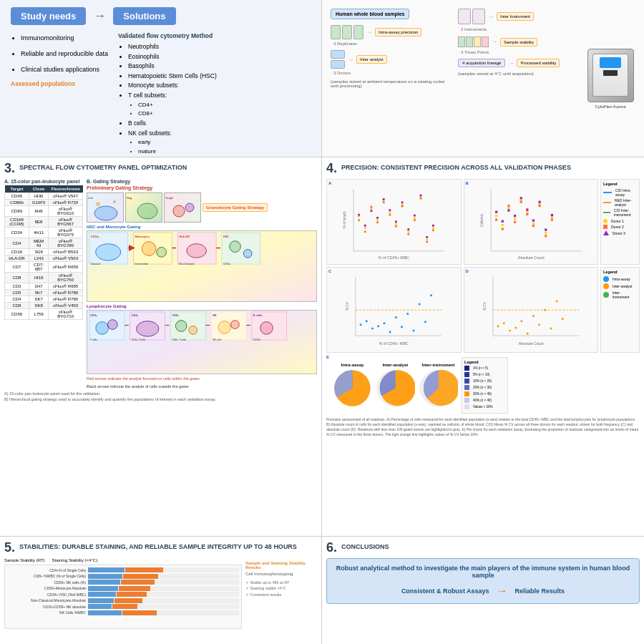  I want to click on top-header: Study needs → Solutions, so click(160, 16).